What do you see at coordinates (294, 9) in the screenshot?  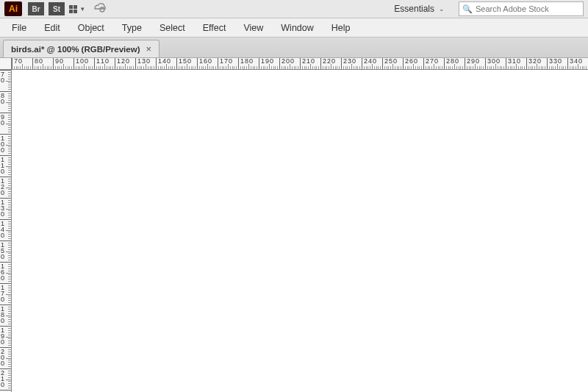 I see `title-bar: Ai Br St ▾ Essentials ⌄ 🔍` at bounding box center [294, 9].